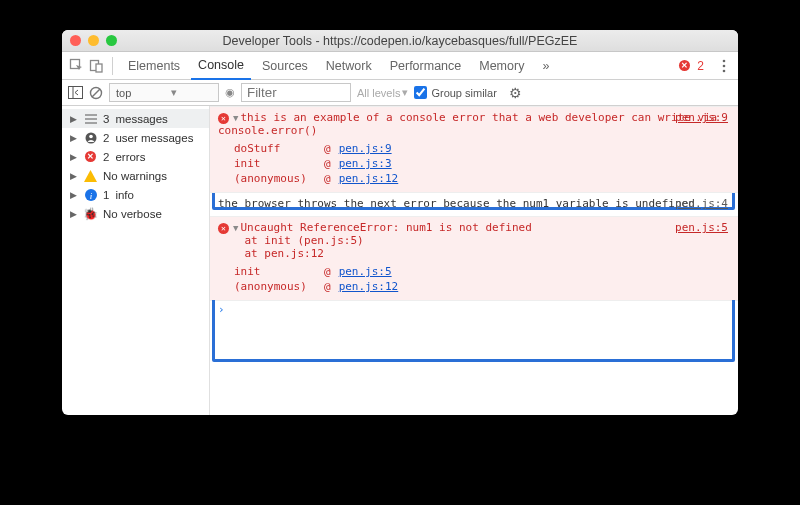 Image resolution: width=800 pixels, height=505 pixels. Describe the element at coordinates (76, 40) in the screenshot. I see `close-icon` at that location.